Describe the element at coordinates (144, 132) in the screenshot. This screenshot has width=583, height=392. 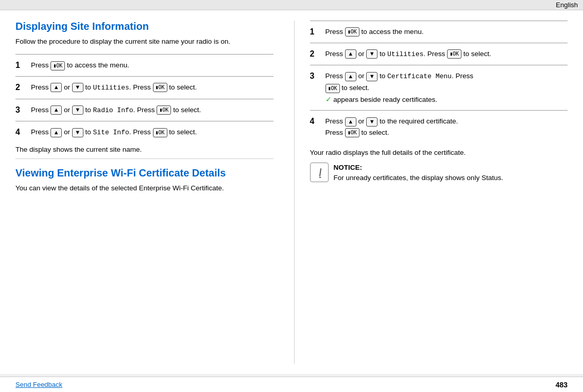
I see `left-step-4: 4 Press ▲ or ▼ to Site Info. Press ▮OK t…` at that location.